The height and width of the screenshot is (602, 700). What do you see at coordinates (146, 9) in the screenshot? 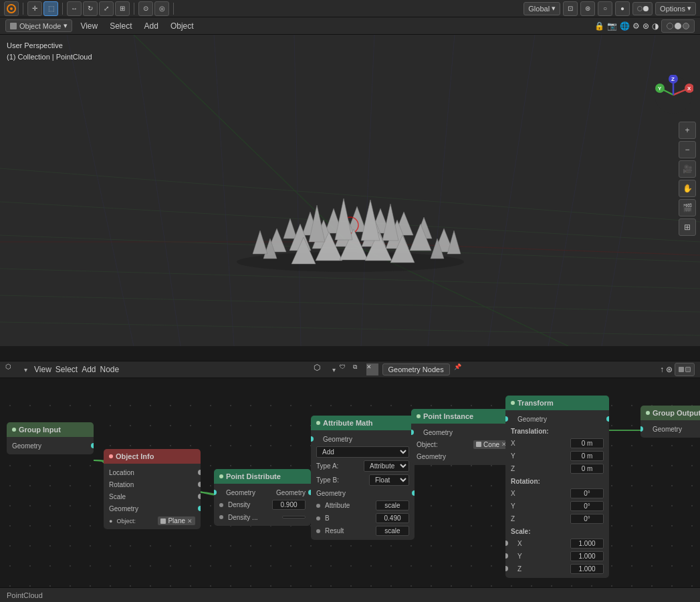
I see `snap-icon: ⊙` at bounding box center [146, 9].